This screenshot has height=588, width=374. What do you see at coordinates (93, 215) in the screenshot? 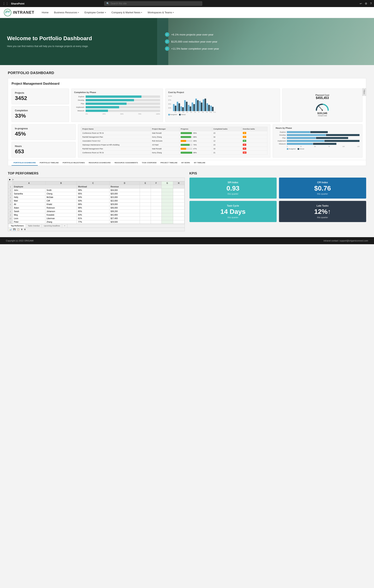
I see `ss-cell-workload: 83%` at bounding box center [93, 215].